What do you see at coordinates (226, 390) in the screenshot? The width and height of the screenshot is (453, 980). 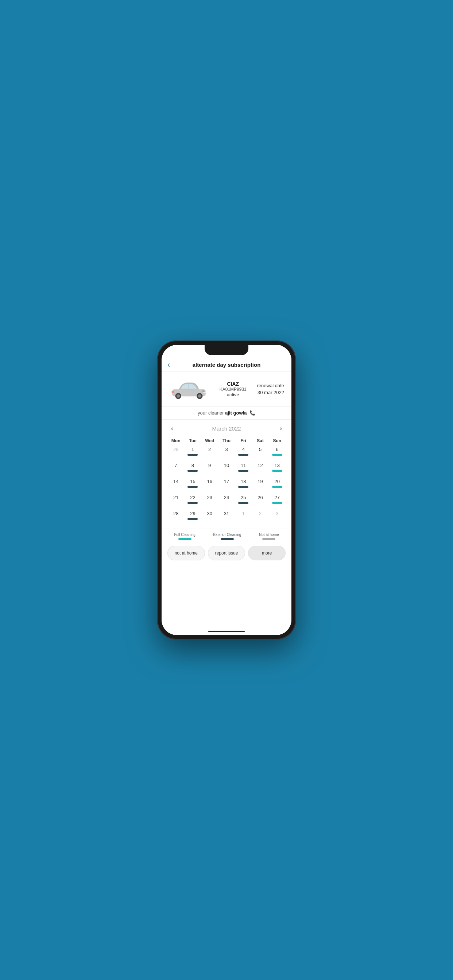 I see `car-section: CIAZ KA01MP9931 active renewal date 30 m…` at bounding box center [226, 390].